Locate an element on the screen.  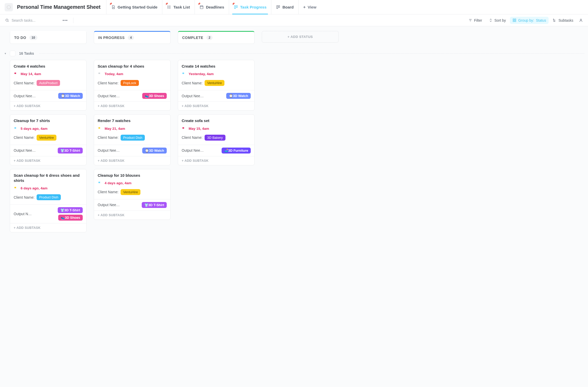
status-header-todo: TO DO 10 is located at coordinates (48, 37).